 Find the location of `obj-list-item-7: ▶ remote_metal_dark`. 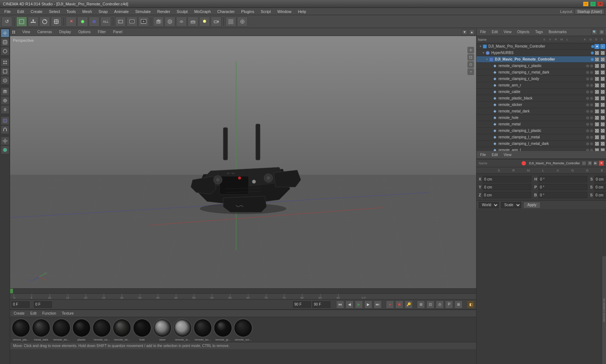

obj-list-item-7: ▶ remote_metal_dark is located at coordinates (541, 111).